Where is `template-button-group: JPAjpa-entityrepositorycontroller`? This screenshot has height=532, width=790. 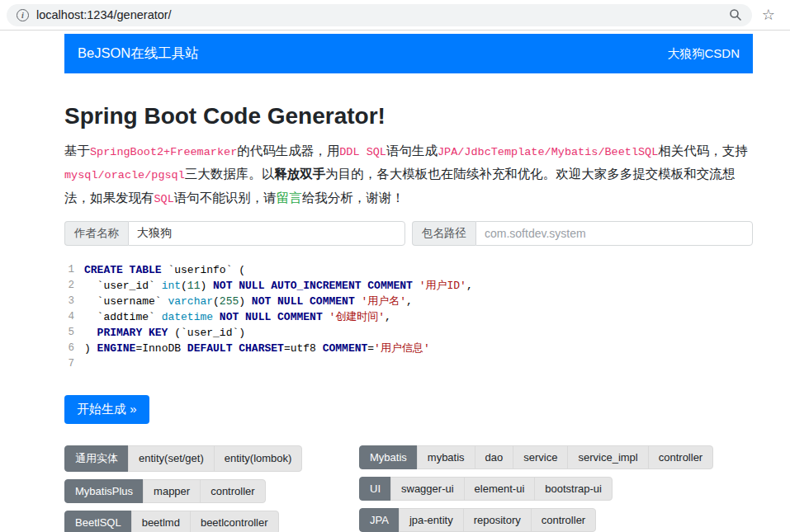 template-button-group: JPAjpa-entityrepositorycontroller is located at coordinates (477, 520).